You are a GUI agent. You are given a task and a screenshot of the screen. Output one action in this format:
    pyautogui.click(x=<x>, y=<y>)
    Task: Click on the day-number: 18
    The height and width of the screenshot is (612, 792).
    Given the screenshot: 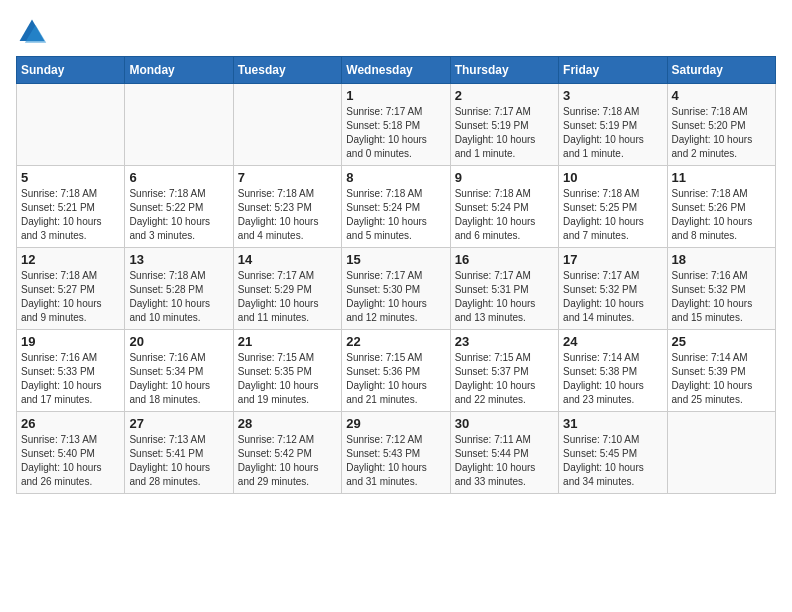 What is the action you would take?
    pyautogui.click(x=722, y=260)
    